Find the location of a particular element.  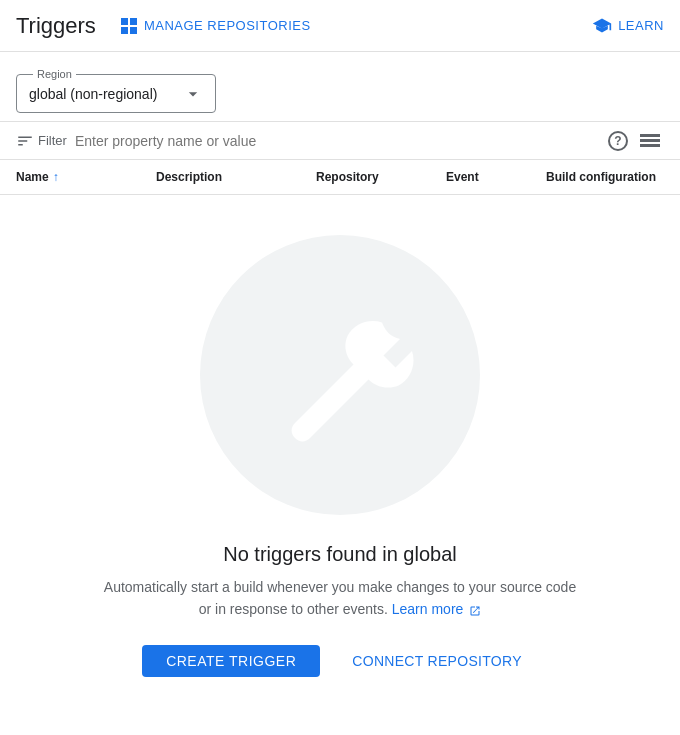

action-buttons: CREATE TRIGGER CONNECT REPOSITORY is located at coordinates (340, 661).